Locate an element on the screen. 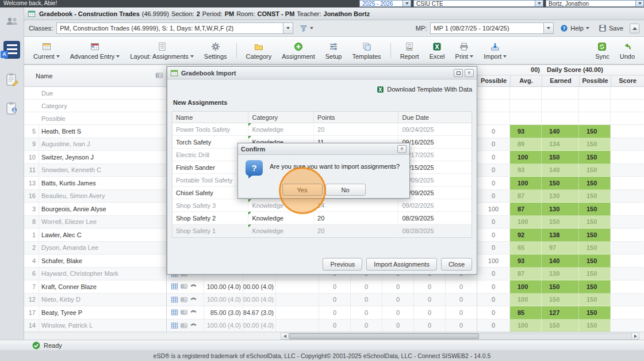 The image size is (644, 361). assignments-clipboard-icon is located at coordinates (12, 80).